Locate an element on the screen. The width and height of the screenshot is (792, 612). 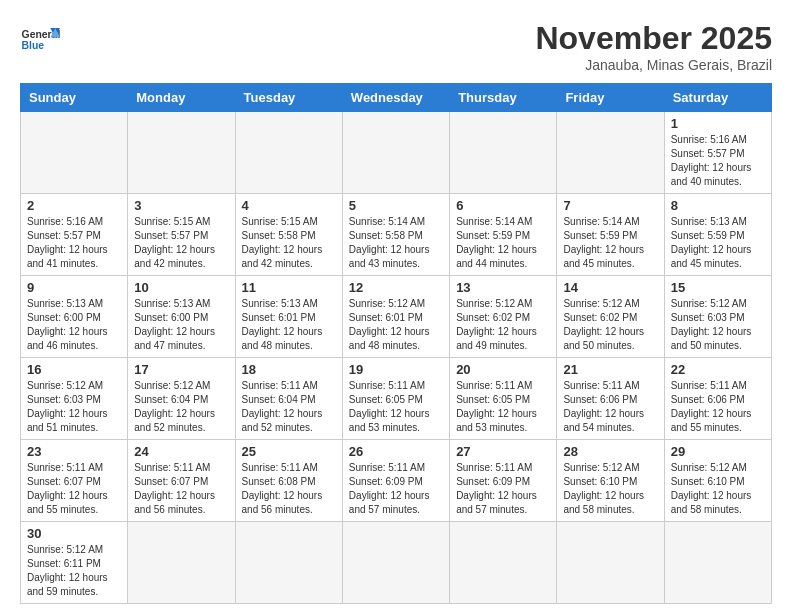
day-number: 18 is located at coordinates (289, 370).